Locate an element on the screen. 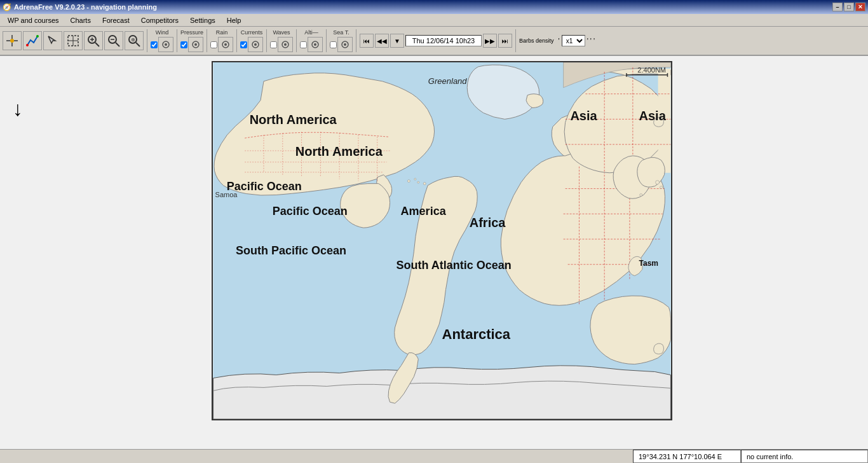  alti-checkbox is located at coordinates (304, 45).